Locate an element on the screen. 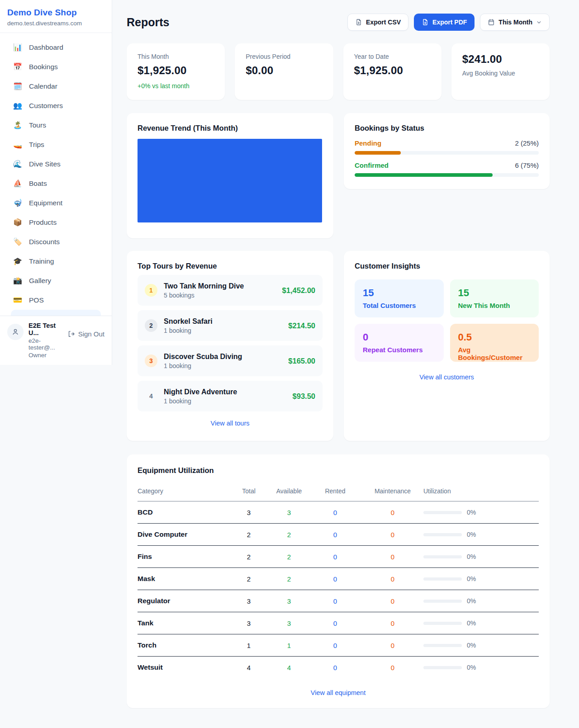 Image resolution: width=579 pixels, height=728 pixels. page-title: Reports is located at coordinates (148, 23).